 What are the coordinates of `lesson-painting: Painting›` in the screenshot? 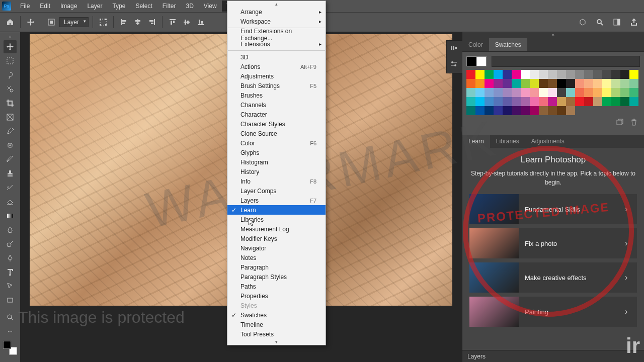 It's located at (553, 312).